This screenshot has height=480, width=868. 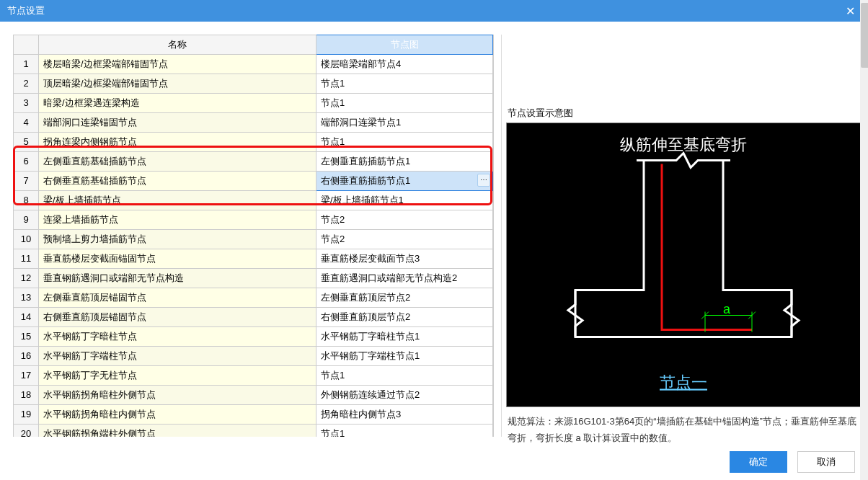 What do you see at coordinates (405, 200) in the screenshot?
I see `diagram-cell: 梁/板上墙插筋节点1` at bounding box center [405, 200].